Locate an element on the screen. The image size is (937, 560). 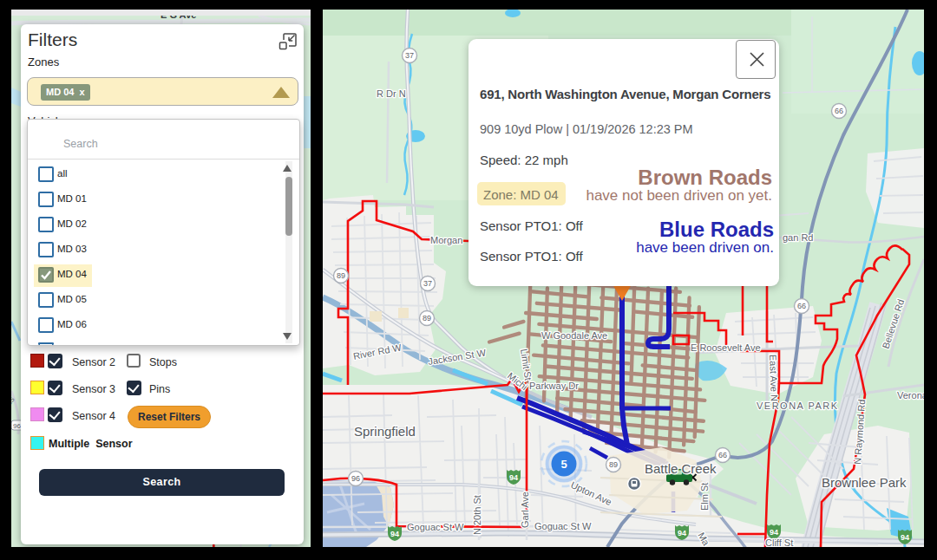
svg-text: gan Rd is located at coordinates (798, 238).